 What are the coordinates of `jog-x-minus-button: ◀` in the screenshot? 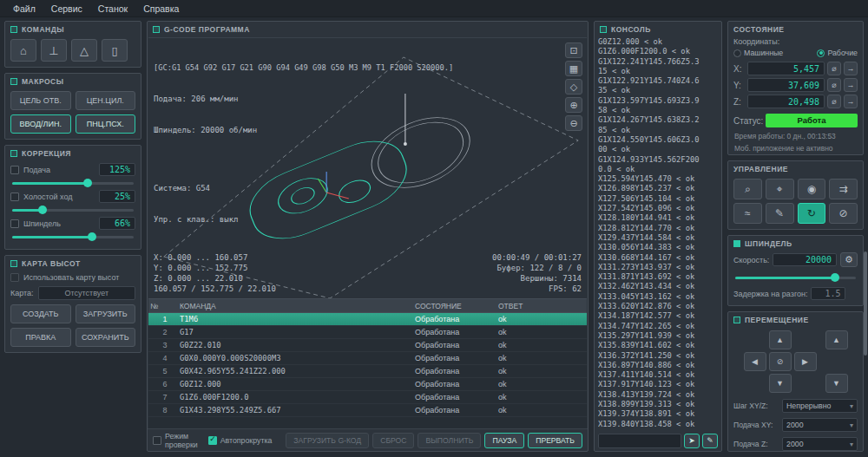 It's located at (755, 362).